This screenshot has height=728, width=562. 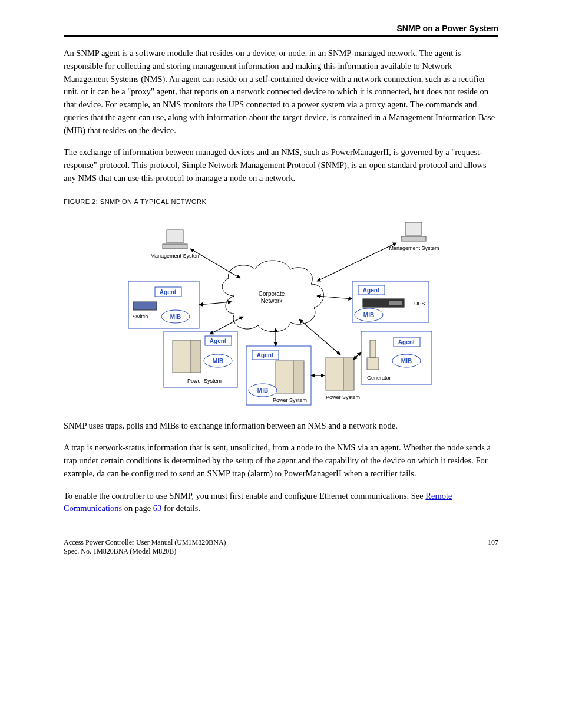 What do you see at coordinates (281, 36) in the screenshot?
I see `header-divider` at bounding box center [281, 36].